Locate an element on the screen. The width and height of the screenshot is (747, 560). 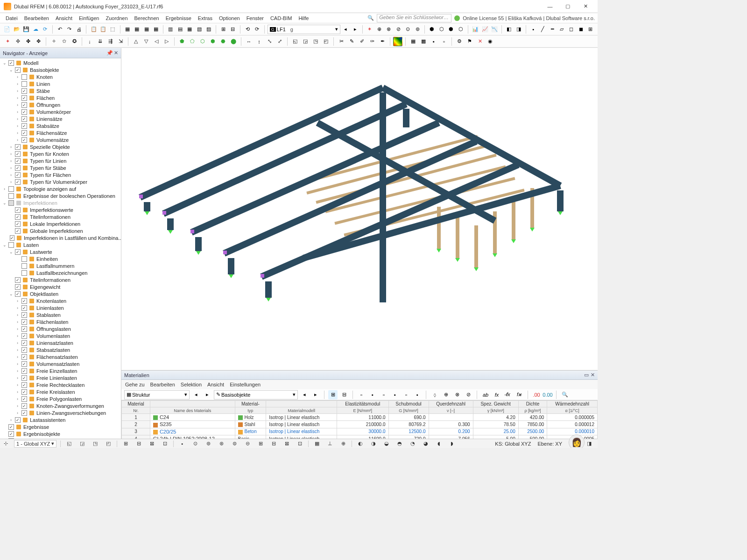
tb2-support4: ▷ is located at coordinates (167, 42).